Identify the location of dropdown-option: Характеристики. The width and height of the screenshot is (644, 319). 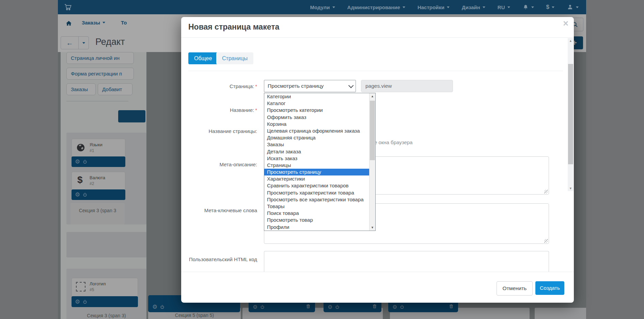
(320, 179).